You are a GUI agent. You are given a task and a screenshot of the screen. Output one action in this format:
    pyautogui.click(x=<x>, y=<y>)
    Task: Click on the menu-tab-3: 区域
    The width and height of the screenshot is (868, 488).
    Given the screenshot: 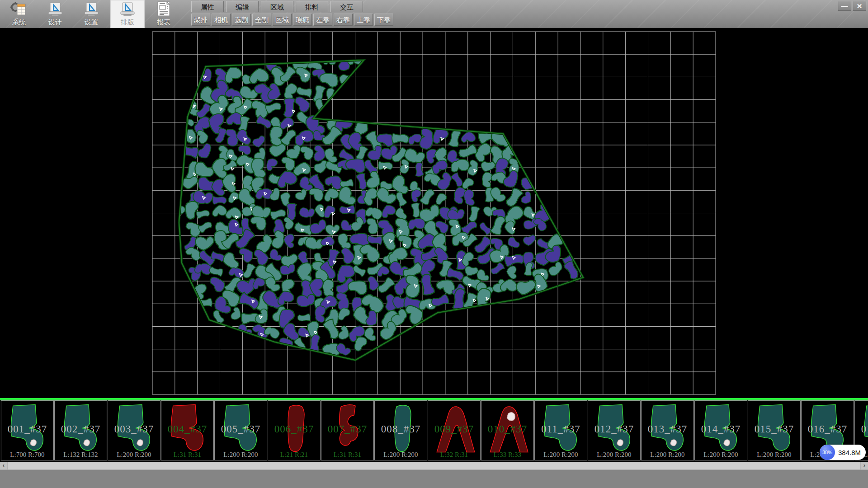 What is the action you would take?
    pyautogui.click(x=277, y=6)
    